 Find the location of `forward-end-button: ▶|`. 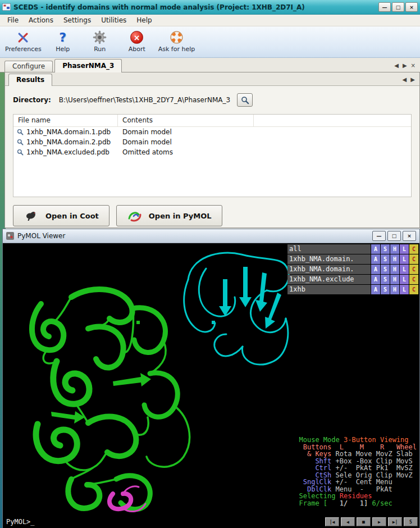

forward-end-button: ▶| is located at coordinates (395, 522).